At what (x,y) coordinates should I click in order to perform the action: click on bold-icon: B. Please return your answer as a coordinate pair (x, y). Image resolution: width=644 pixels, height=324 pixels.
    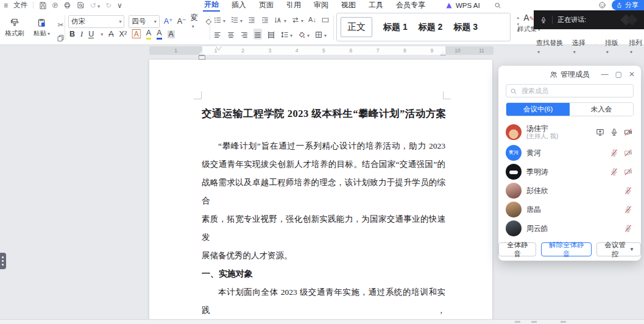
    Looking at the image, I should click on (72, 34).